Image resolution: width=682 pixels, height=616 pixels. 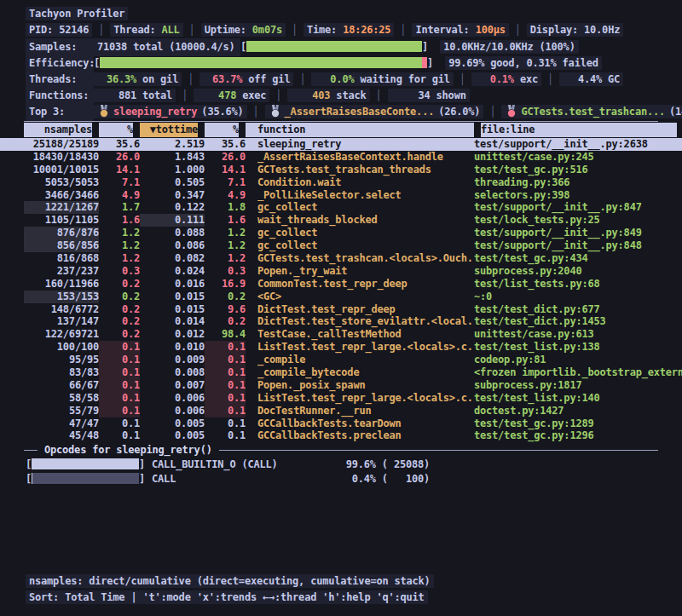 I want to click on cell-pct-cumulative: 1.2, so click(x=225, y=233).